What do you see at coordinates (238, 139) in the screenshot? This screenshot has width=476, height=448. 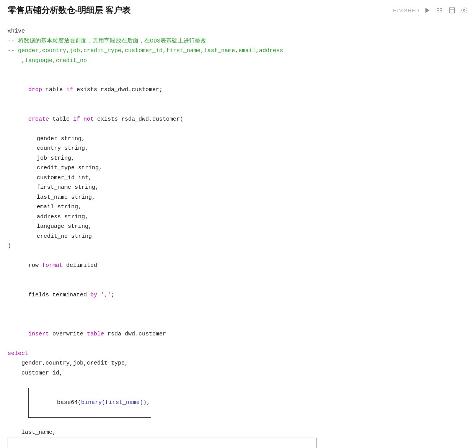 I see `col-gender: gender string,` at bounding box center [238, 139].